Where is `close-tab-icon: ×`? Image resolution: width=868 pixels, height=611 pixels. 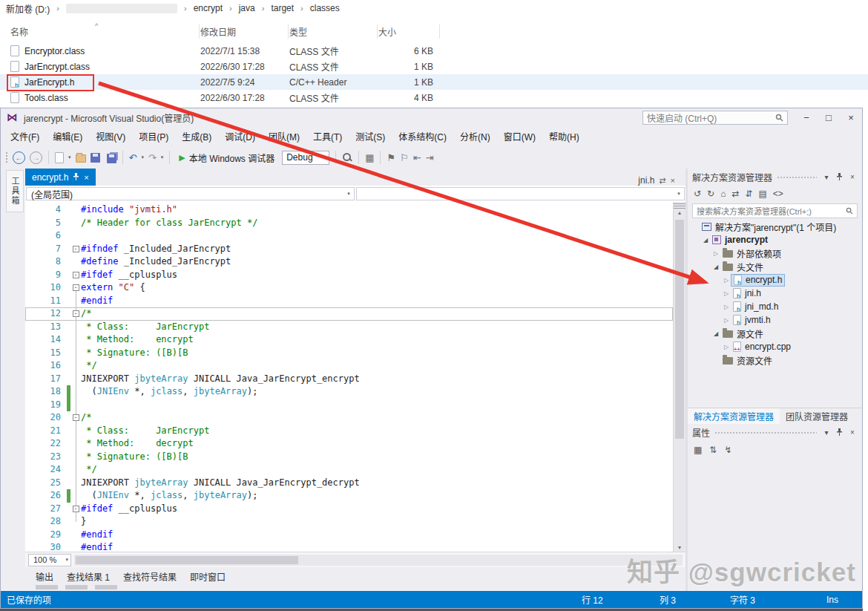 close-tab-icon: × is located at coordinates (86, 177).